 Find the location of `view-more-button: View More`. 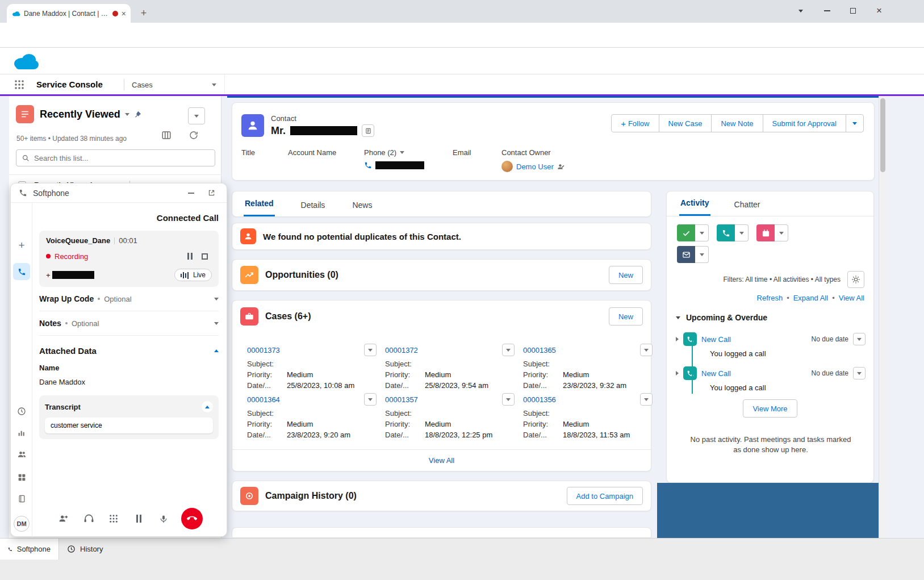

view-more-button: View More is located at coordinates (770, 408).